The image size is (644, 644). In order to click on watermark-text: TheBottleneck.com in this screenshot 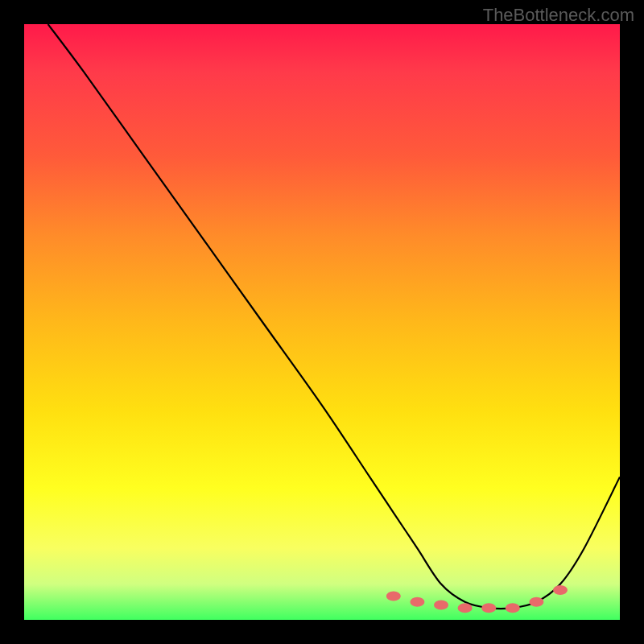, I will do `click(559, 15)`.